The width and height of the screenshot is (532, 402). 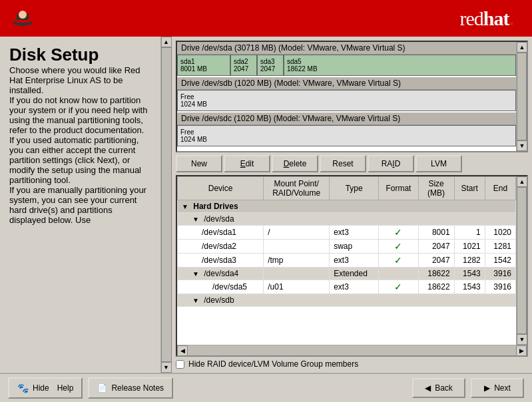 I want to click on redhat-logo-icon, so click(x=23, y=19).